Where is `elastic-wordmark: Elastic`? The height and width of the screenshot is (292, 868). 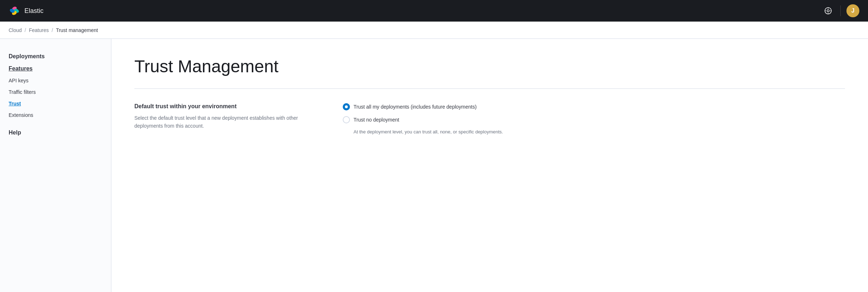 elastic-wordmark: Elastic is located at coordinates (34, 11).